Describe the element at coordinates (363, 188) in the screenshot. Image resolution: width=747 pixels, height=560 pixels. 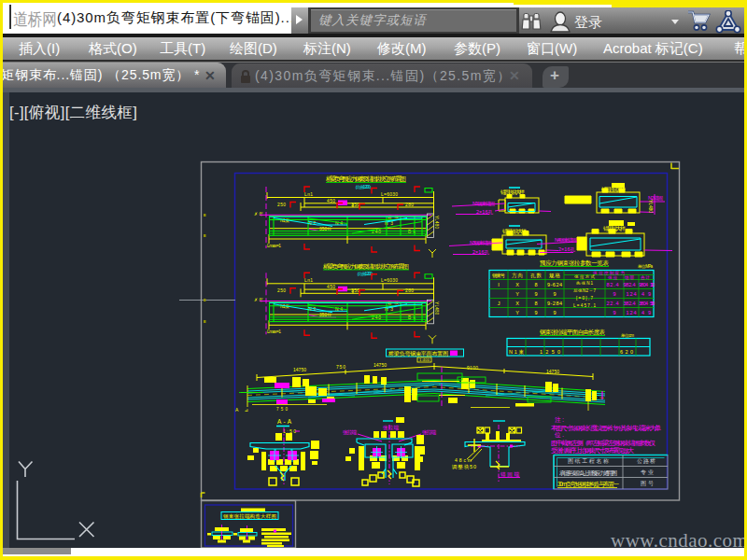
I see `svg-text: （比例1:200）` at that location.